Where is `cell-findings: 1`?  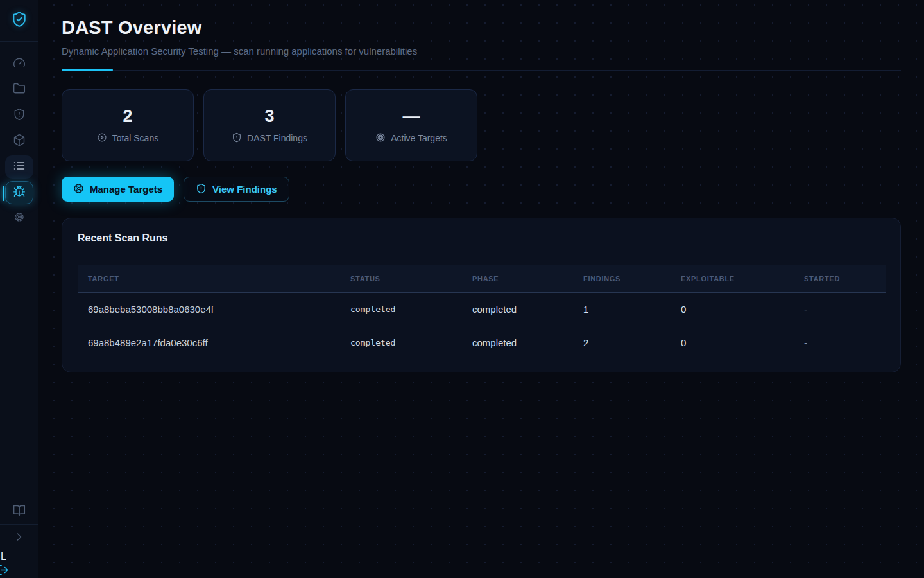
cell-findings: 1 is located at coordinates (622, 310).